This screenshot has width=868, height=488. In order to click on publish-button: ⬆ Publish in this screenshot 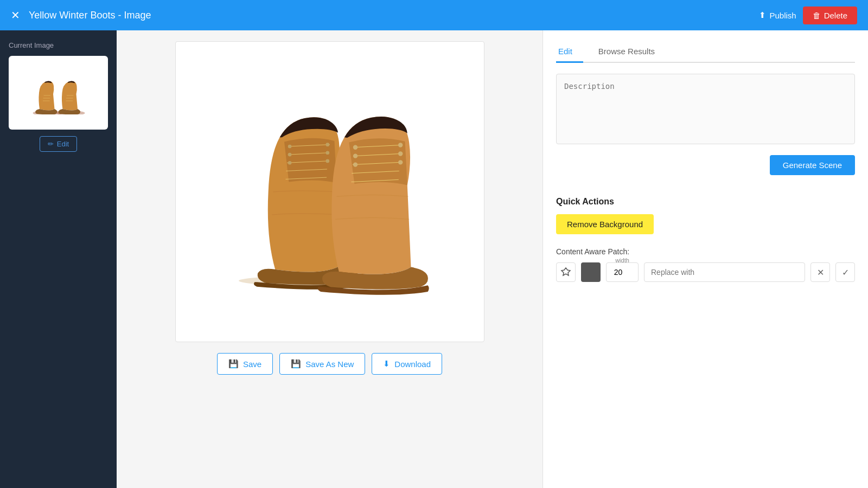, I will do `click(777, 15)`.